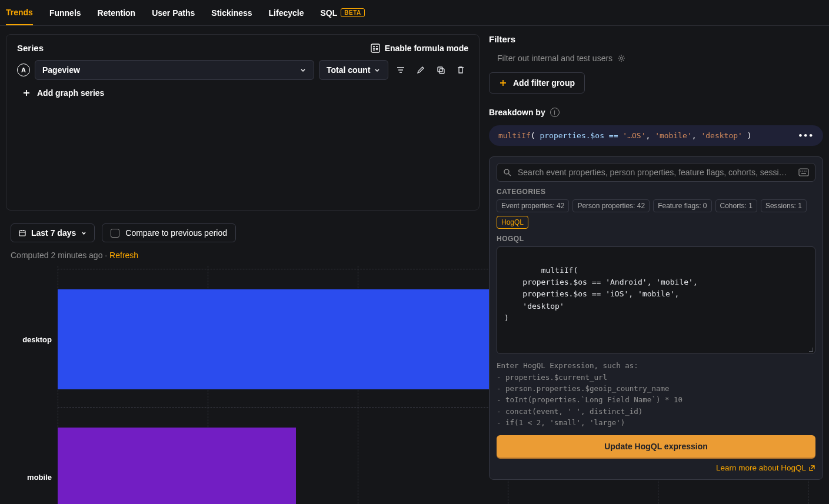  I want to click on categories-label: CATEGORIES, so click(656, 192).